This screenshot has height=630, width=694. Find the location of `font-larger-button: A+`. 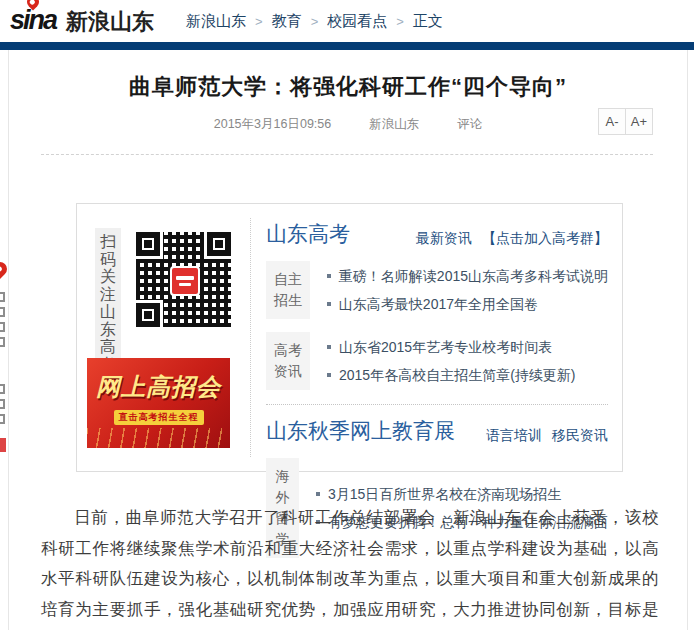

font-larger-button: A+ is located at coordinates (639, 122).